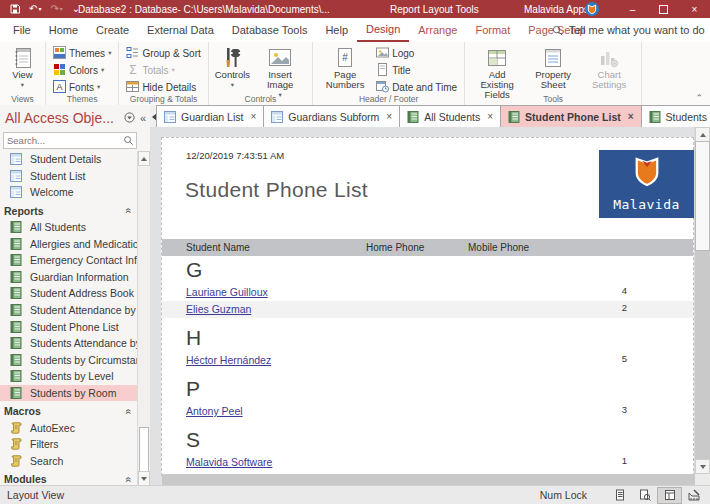  What do you see at coordinates (15, 9) in the screenshot?
I see `save-icon` at bounding box center [15, 9].